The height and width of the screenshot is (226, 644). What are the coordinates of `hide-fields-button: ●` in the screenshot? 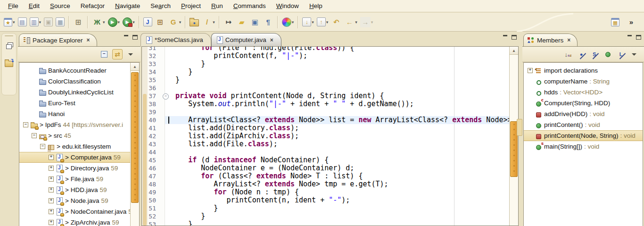 It's located at (581, 54).